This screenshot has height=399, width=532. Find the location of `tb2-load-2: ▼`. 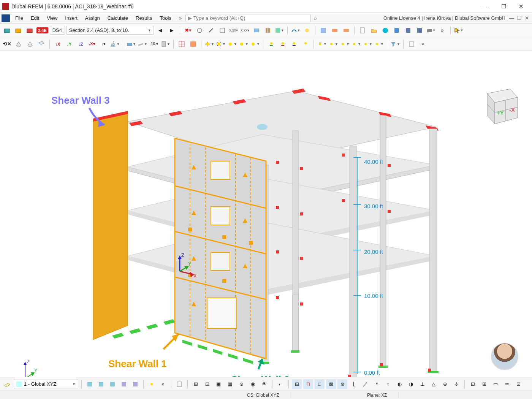

tb2-load-2: ▼ is located at coordinates (333, 44).